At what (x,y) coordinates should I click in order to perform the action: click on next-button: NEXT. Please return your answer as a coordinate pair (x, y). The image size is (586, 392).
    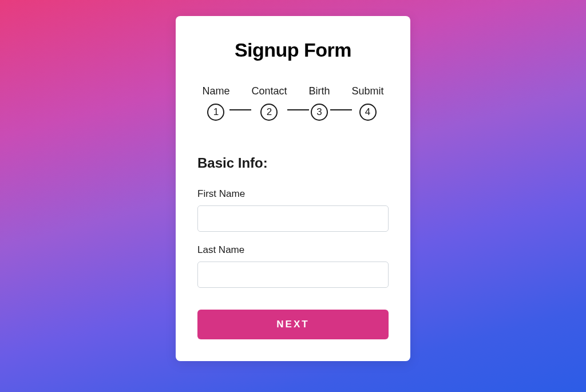
    Looking at the image, I should click on (293, 324).